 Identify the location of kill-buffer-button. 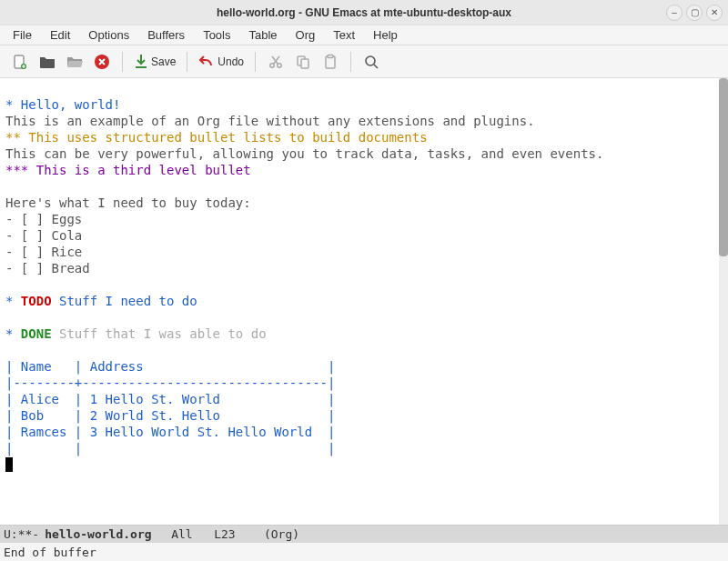
(102, 62).